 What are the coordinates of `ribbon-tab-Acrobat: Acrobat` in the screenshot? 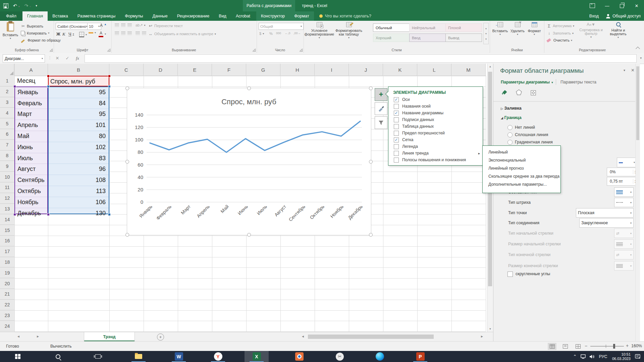 It's located at (243, 16).